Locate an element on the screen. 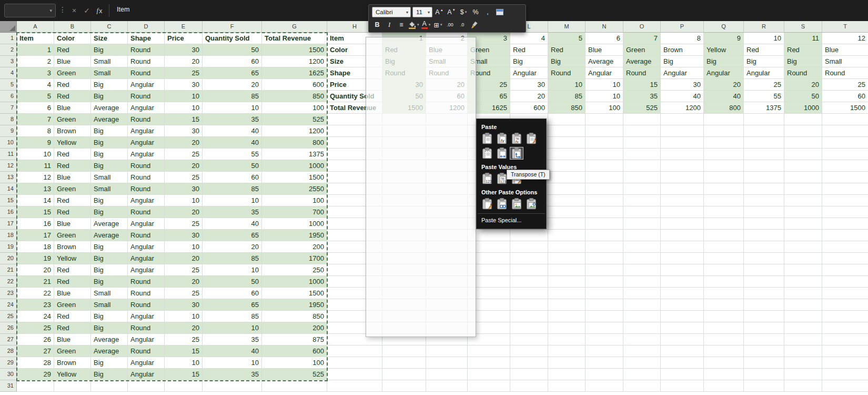  cell: Green is located at coordinates (73, 235).